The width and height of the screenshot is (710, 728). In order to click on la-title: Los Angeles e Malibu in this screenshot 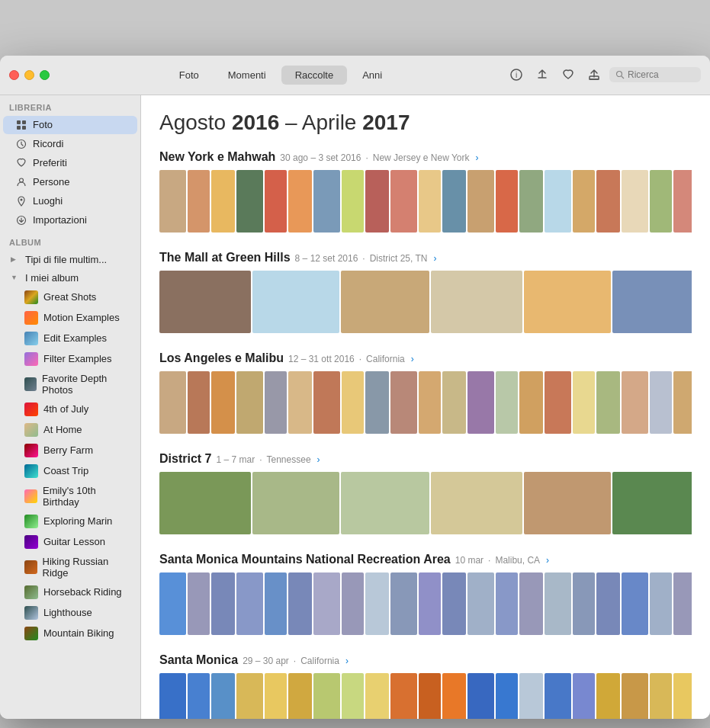, I will do `click(221, 358)`.